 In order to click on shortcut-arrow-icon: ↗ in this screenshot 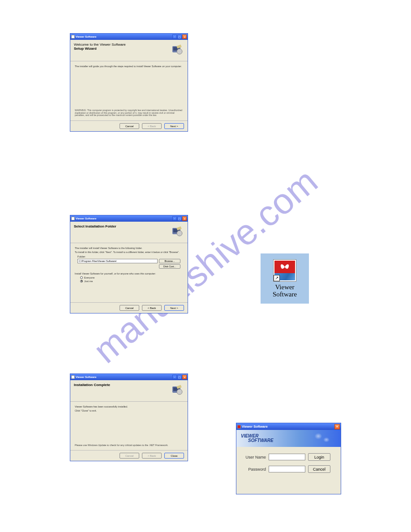, I will do `click(277, 278)`.